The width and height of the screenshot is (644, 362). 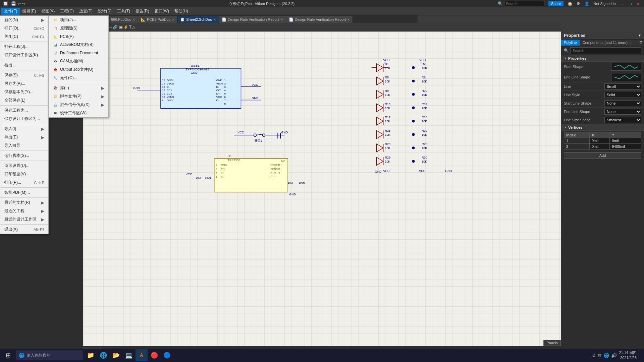 I want to click on menu-import-wizard: 导入向导, so click(x=24, y=145).